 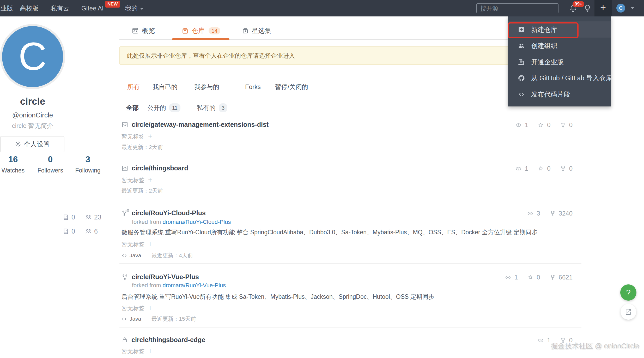 I want to click on repo-count-badge: 14, so click(x=214, y=31).